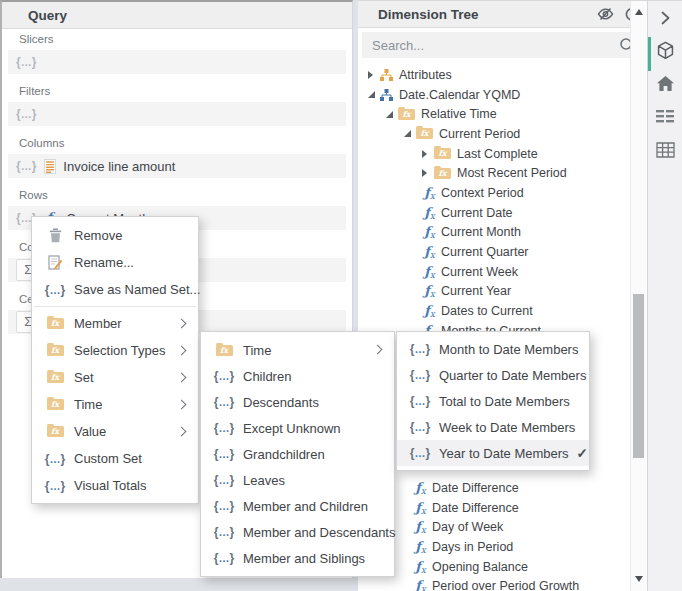  I want to click on menu-item: Custom Set, so click(115, 458).